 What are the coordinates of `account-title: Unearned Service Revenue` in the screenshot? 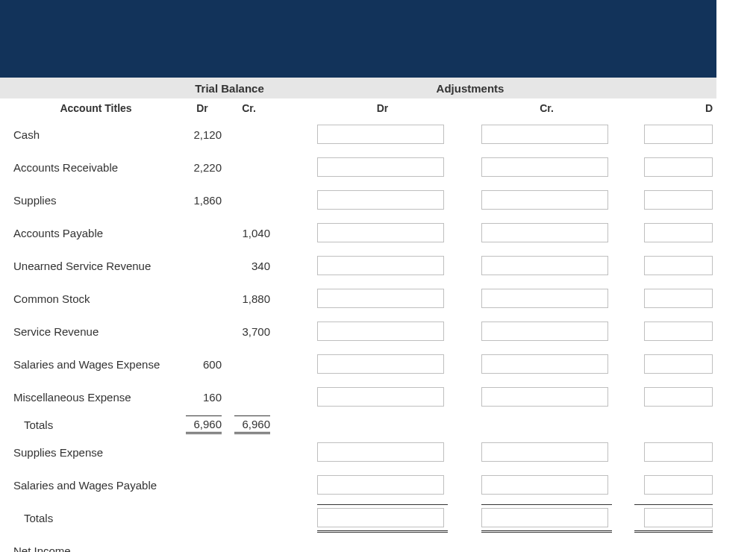 It's located at (91, 266).